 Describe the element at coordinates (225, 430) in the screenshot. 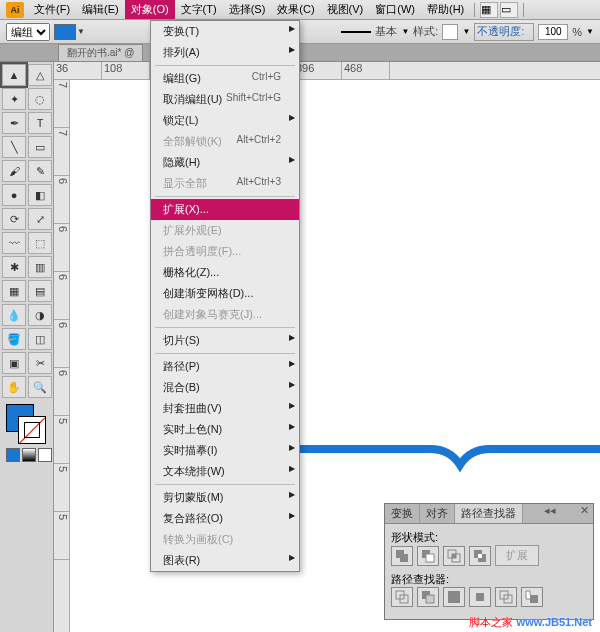

I see `menu-item: 实时上色(N)` at that location.